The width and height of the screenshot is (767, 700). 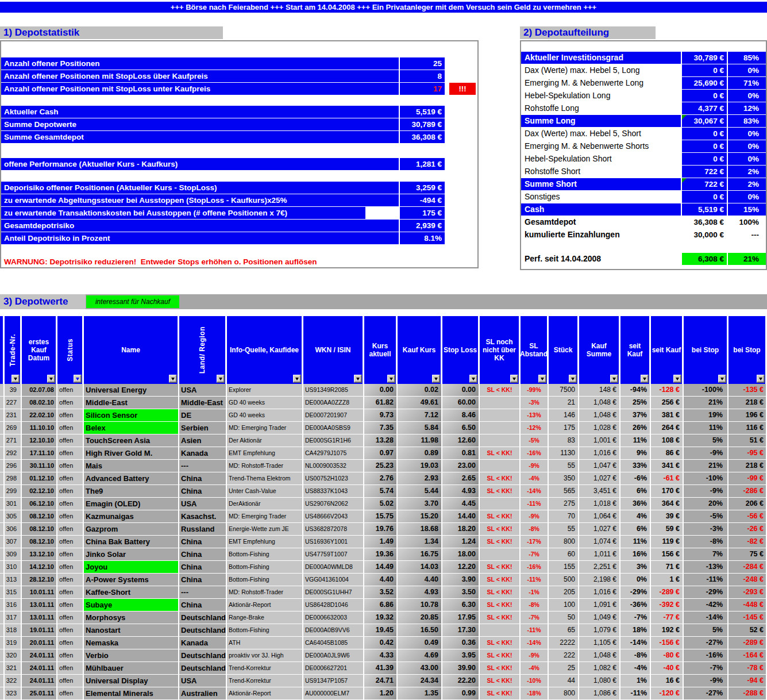 What do you see at coordinates (132, 555) in the screenshot?
I see `cell-name: Jinko Solar` at bounding box center [132, 555].